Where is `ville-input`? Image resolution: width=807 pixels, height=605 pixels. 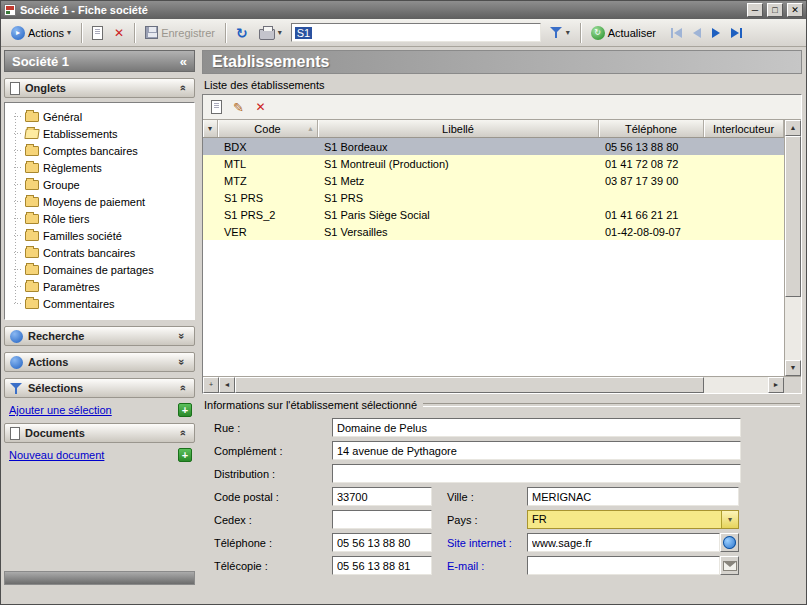 ville-input is located at coordinates (633, 496).